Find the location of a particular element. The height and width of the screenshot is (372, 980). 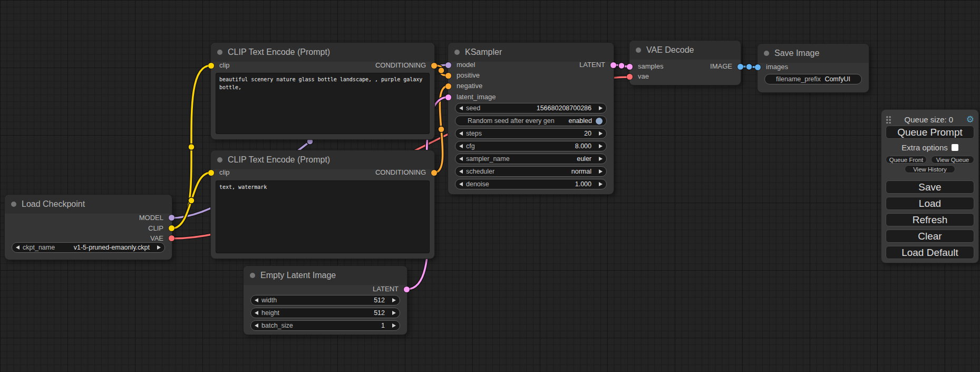

wire-midpoint-dot-clip-neg is located at coordinates (191, 201).